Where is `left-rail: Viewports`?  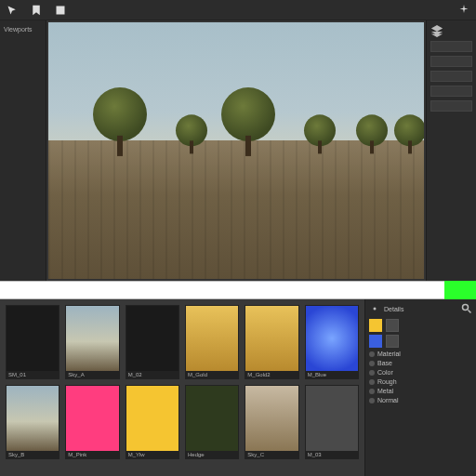 left-rail: Viewports is located at coordinates (23, 151).